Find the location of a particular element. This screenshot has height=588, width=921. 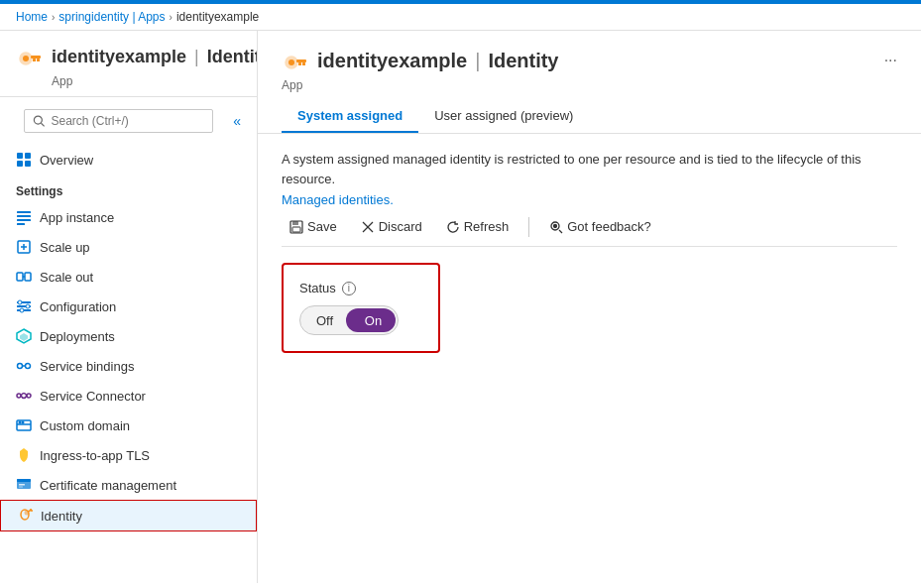

sidebar-item-custom-domain: Custom domain is located at coordinates (129, 425).